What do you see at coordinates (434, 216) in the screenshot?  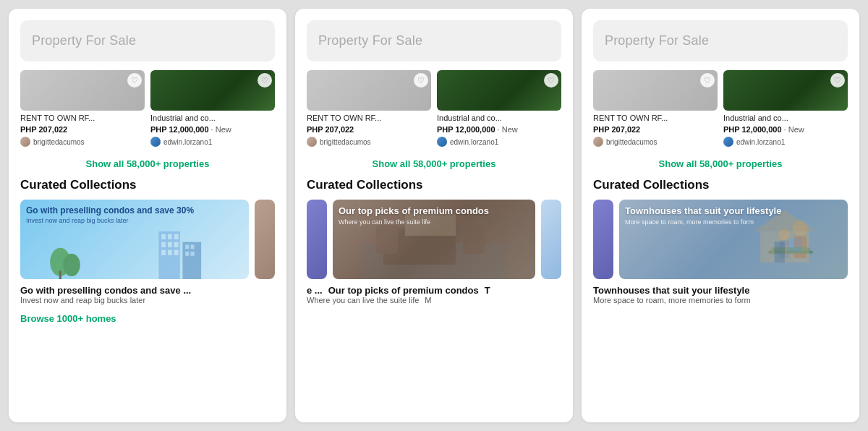 I see `collection-premium-text: Our top picks of premium condos Where yo…` at bounding box center [434, 216].